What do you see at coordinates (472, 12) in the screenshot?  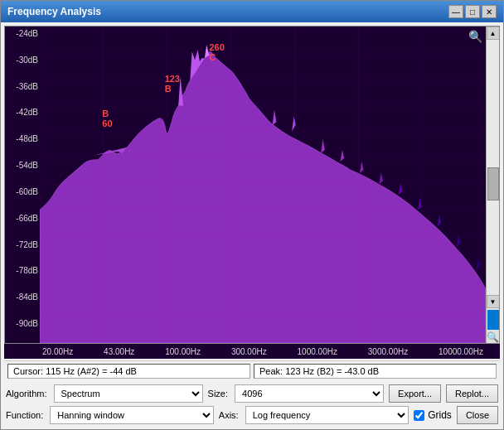 I see `window-controls: — □ ✕` at bounding box center [472, 12].